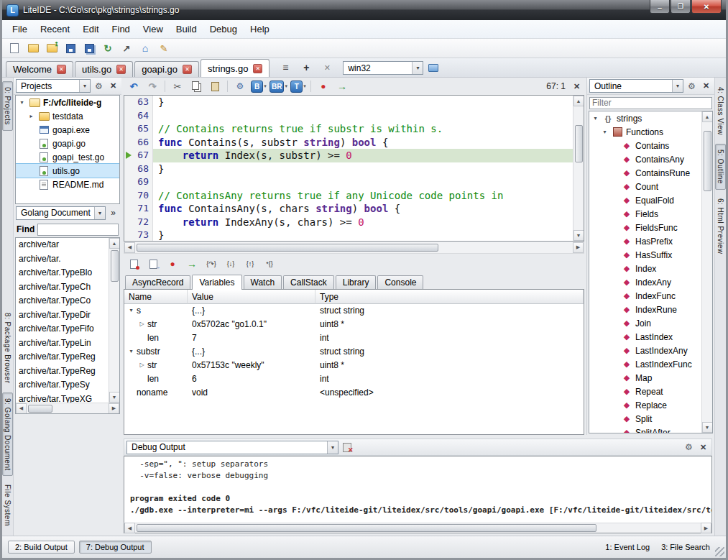  I want to click on menu-file: File, so click(20, 29).